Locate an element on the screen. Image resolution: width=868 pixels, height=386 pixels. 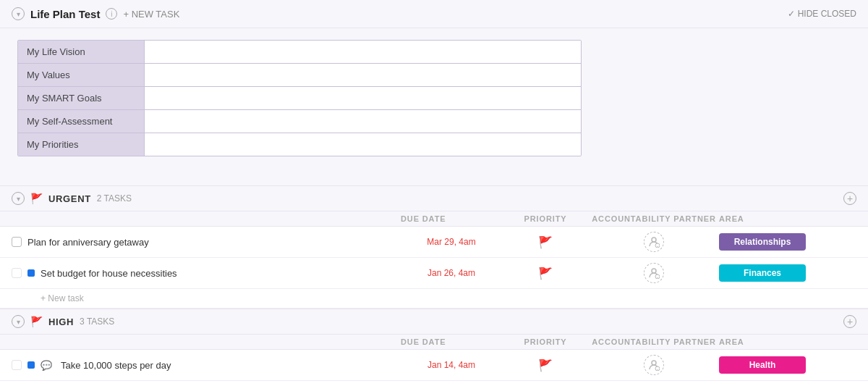
header-left: ▾ Life Plan Test i + NEW TASK is located at coordinates (399, 14).